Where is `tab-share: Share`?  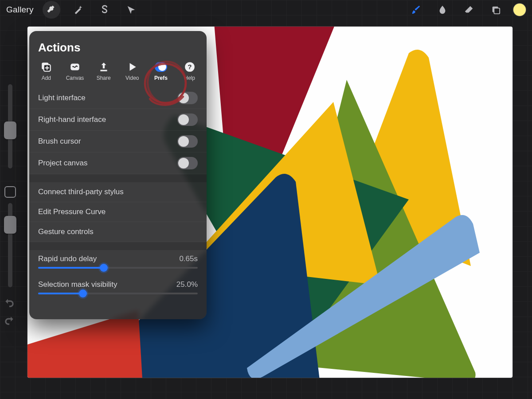
tab-share: Share is located at coordinates (104, 71).